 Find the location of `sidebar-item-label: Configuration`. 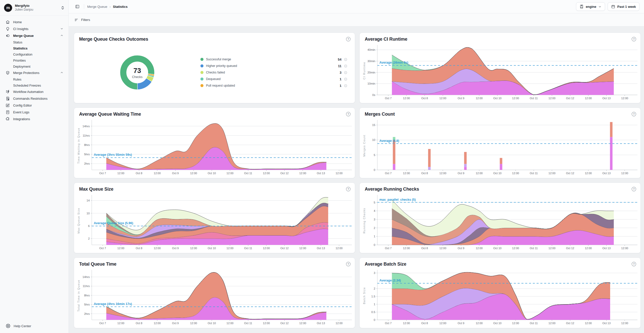

sidebar-item-label: Configuration is located at coordinates (38, 55).